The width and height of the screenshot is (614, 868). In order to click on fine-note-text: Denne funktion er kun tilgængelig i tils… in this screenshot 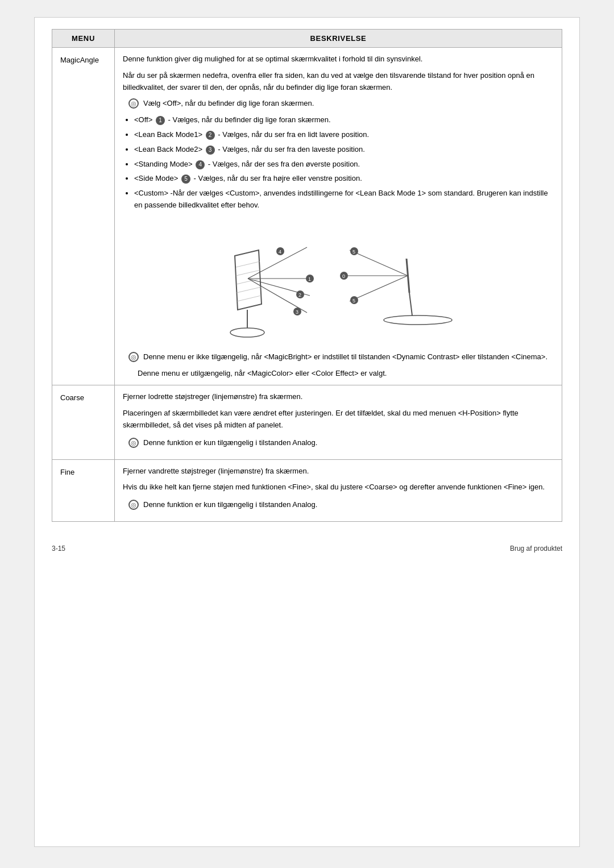, I will do `click(230, 505)`.